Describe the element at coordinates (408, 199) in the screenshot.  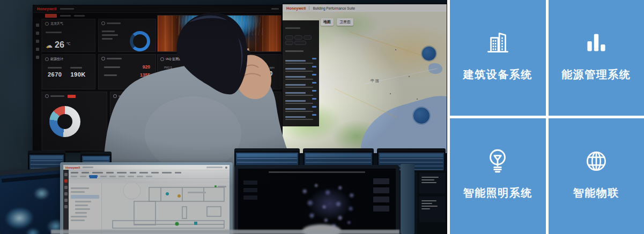
I see `monitor-side-edge` at that location.